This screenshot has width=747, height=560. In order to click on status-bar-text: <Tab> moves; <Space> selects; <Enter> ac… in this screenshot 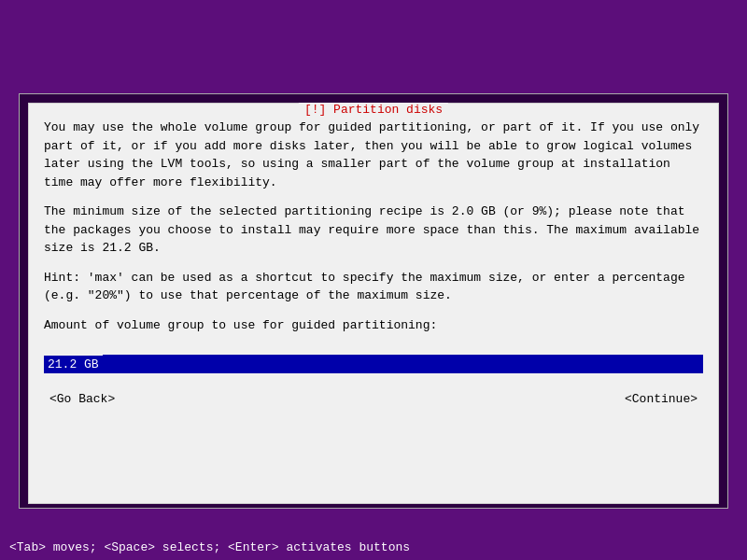, I will do `click(209, 547)`.